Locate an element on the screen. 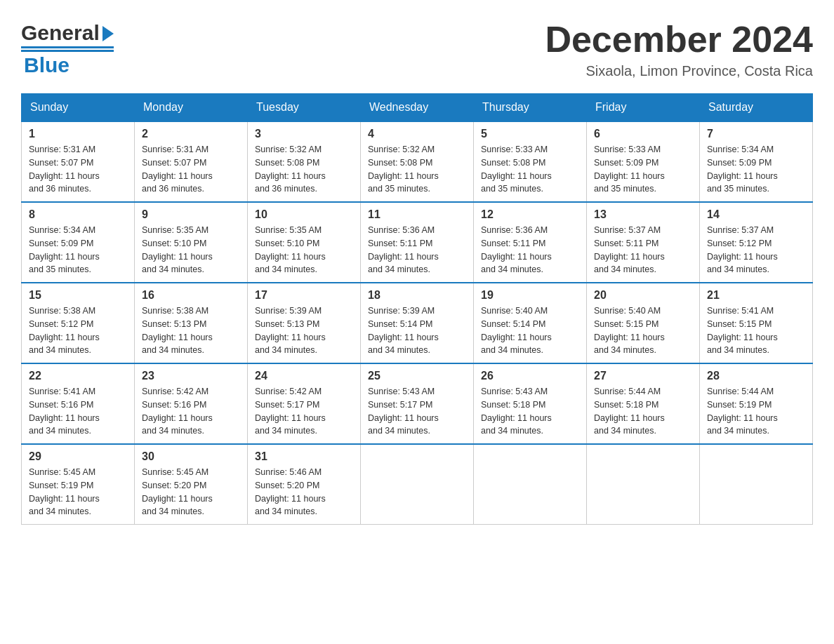  day-info: Sunrise: 5:41 AM Sunset: 5:15 PM Dayligh… is located at coordinates (756, 331).